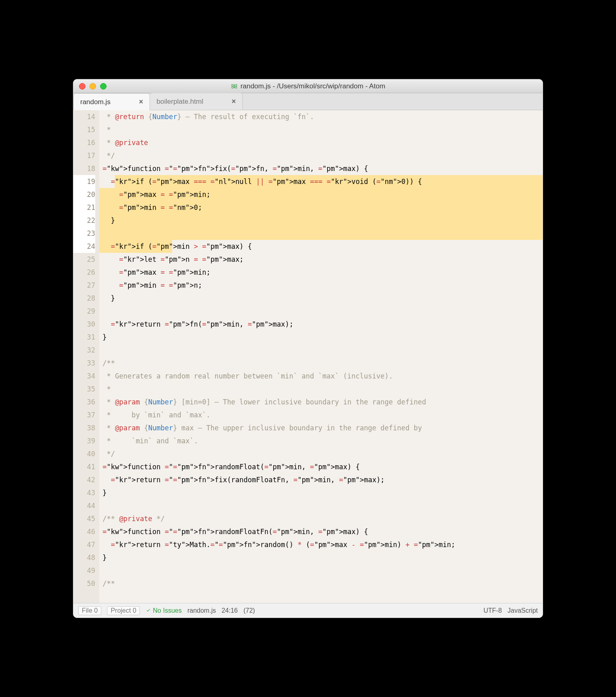 The height and width of the screenshot is (697, 616). I want to click on code-line: ="kr">if (="pm">max === ="nl">null || ="…, so click(321, 182).